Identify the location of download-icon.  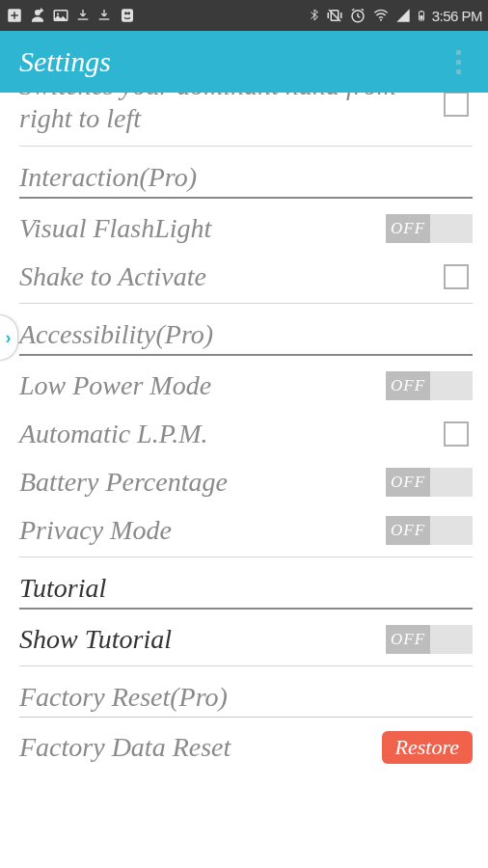
(83, 15).